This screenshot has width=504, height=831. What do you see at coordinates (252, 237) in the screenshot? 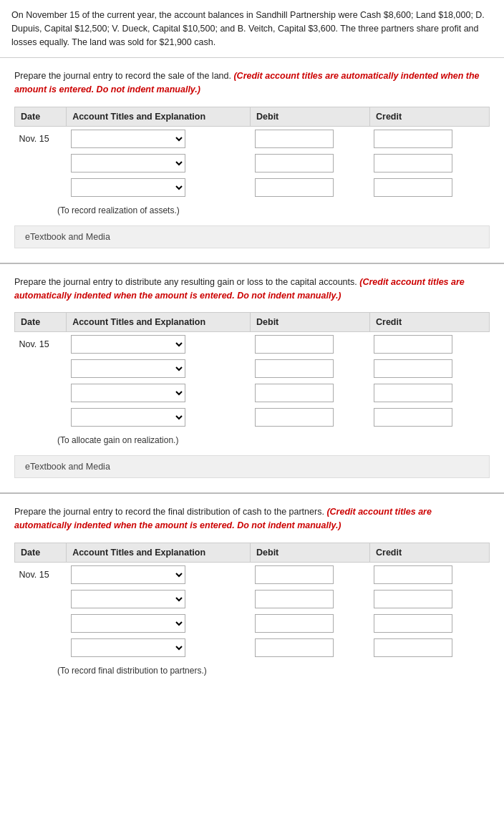
I see `section1-etextbook: eTextbook and Media` at bounding box center [252, 237].